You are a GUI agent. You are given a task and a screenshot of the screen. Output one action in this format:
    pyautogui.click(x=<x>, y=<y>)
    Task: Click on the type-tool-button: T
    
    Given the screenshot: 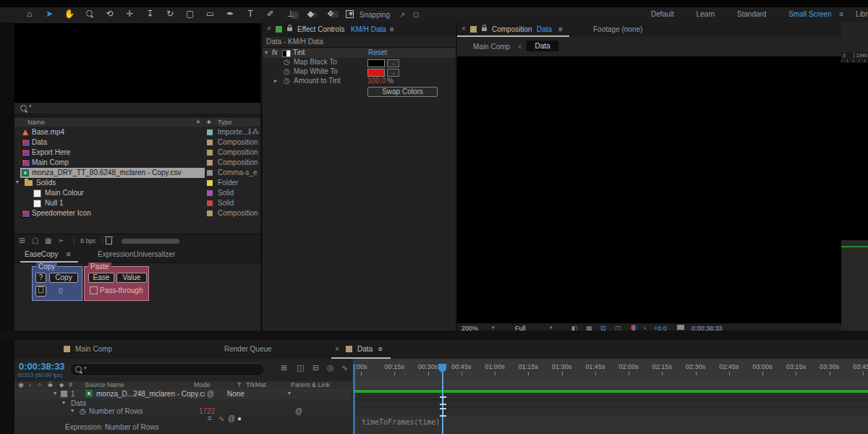 What is the action you would take?
    pyautogui.click(x=250, y=14)
    